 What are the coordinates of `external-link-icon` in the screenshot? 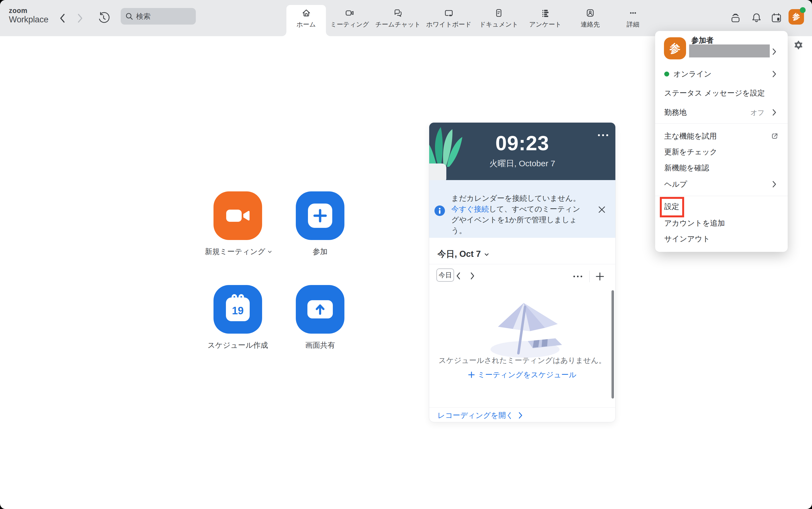 It's located at (775, 136).